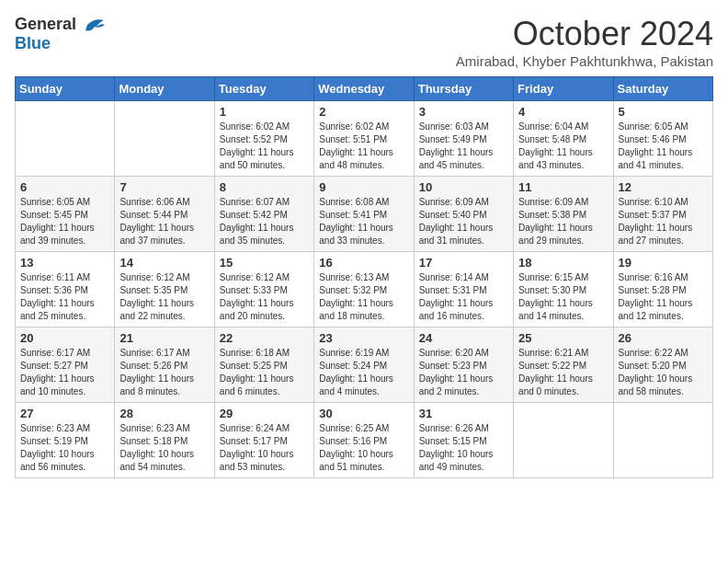 The height and width of the screenshot is (563, 728). I want to click on day-number: 8, so click(265, 188).